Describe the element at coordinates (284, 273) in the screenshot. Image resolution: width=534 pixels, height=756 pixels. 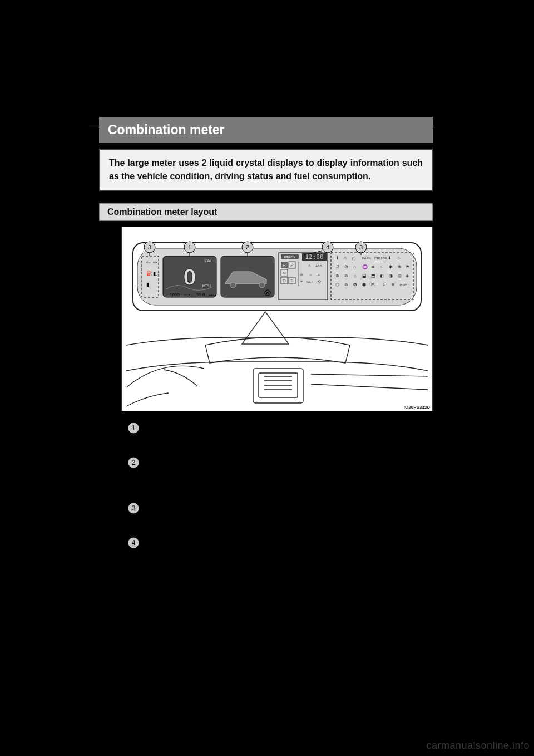
I see `svg-text: N` at that location.